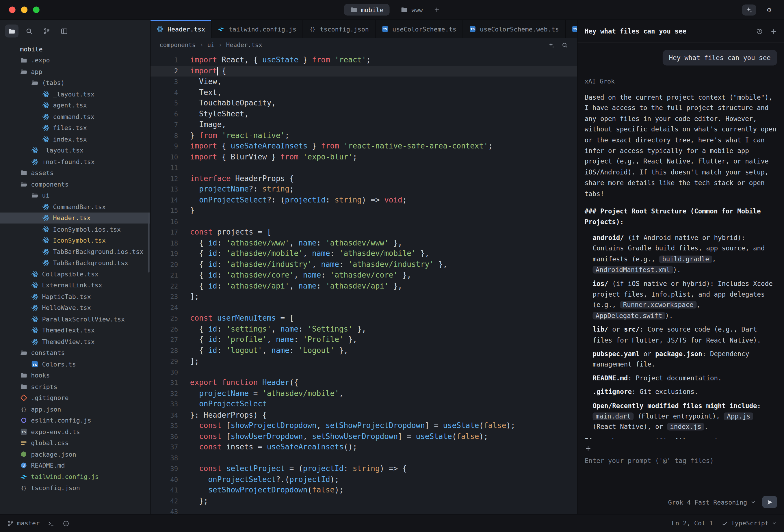 This screenshot has height=532, width=784. Describe the element at coordinates (364, 254) in the screenshot. I see `code-line-19: 19 { id: 'athasdev/mobile', name: 'athas…` at that location.